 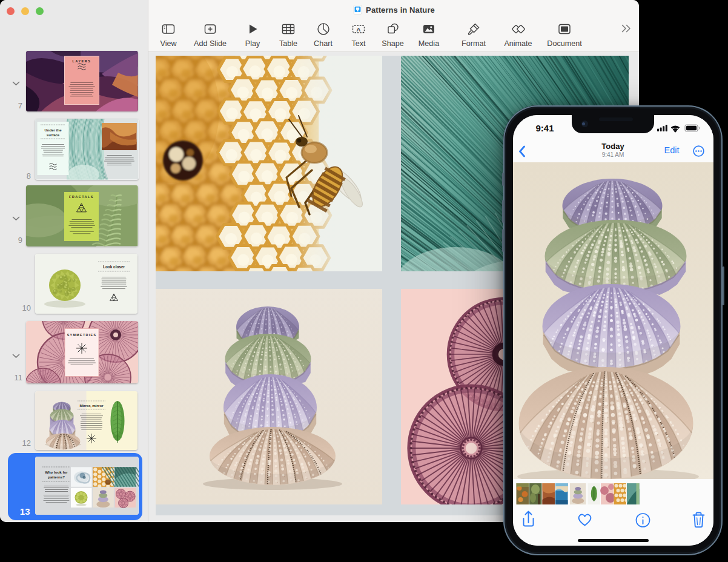 What do you see at coordinates (114, 266) in the screenshot?
I see `svg-text: Look closer` at bounding box center [114, 266].